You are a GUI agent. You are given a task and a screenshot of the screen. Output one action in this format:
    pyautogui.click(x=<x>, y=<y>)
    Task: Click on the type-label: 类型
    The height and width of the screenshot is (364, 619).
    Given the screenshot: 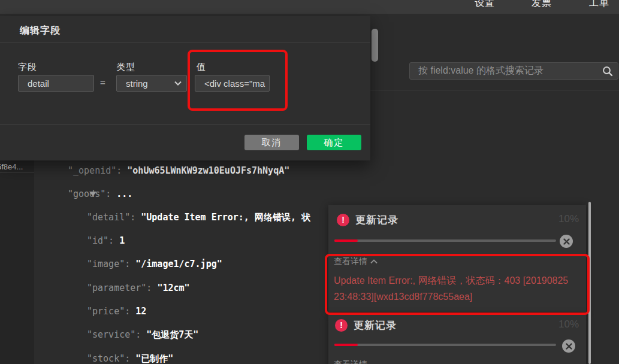 What is the action you would take?
    pyautogui.click(x=126, y=67)
    